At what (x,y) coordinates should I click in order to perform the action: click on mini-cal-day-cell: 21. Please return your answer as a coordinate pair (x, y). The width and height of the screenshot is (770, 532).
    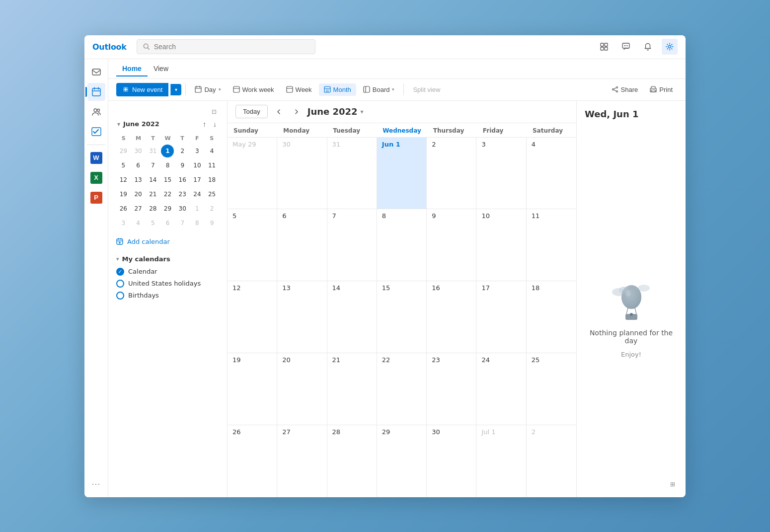
    Looking at the image, I should click on (153, 194).